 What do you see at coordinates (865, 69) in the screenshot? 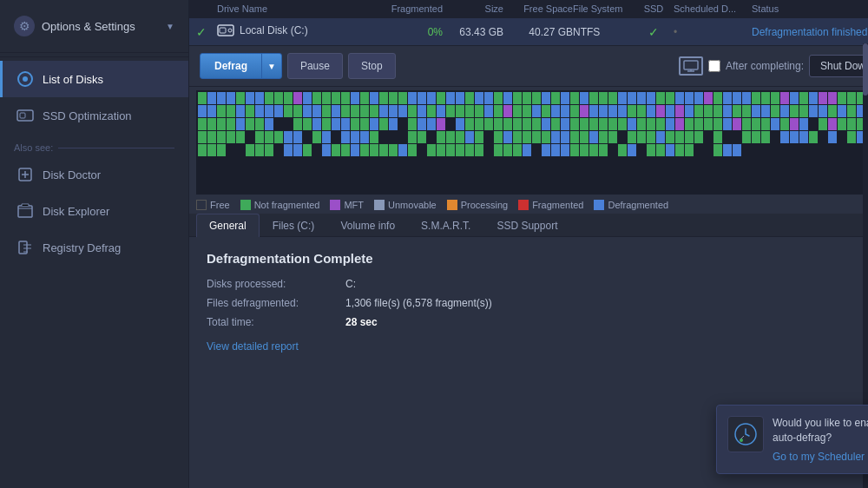
I see `sidebar-scrollbar-thumb` at bounding box center [865, 69].